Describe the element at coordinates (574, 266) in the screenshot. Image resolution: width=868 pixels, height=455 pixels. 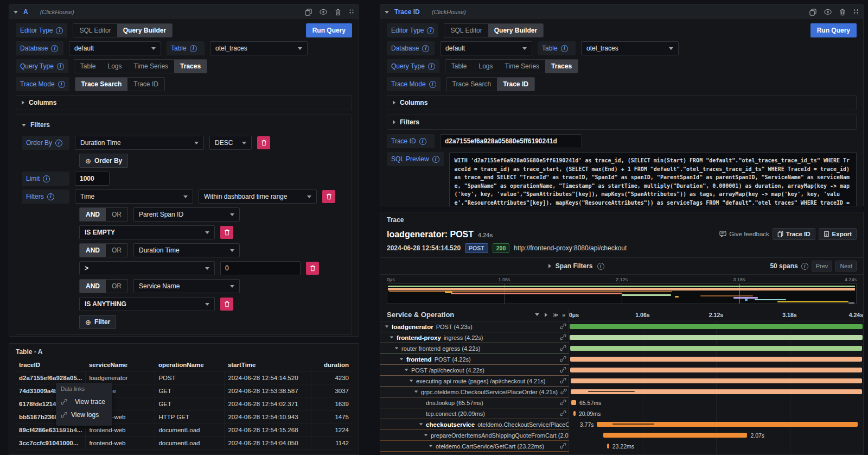
I see `span-filters-label: Span Filters` at that location.